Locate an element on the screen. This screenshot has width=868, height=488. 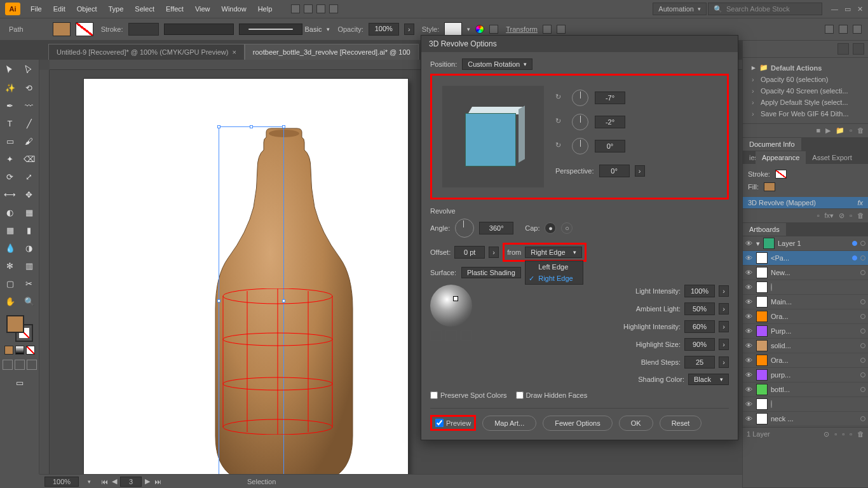
surface-select: Plastic Shading is located at coordinates (491, 273).